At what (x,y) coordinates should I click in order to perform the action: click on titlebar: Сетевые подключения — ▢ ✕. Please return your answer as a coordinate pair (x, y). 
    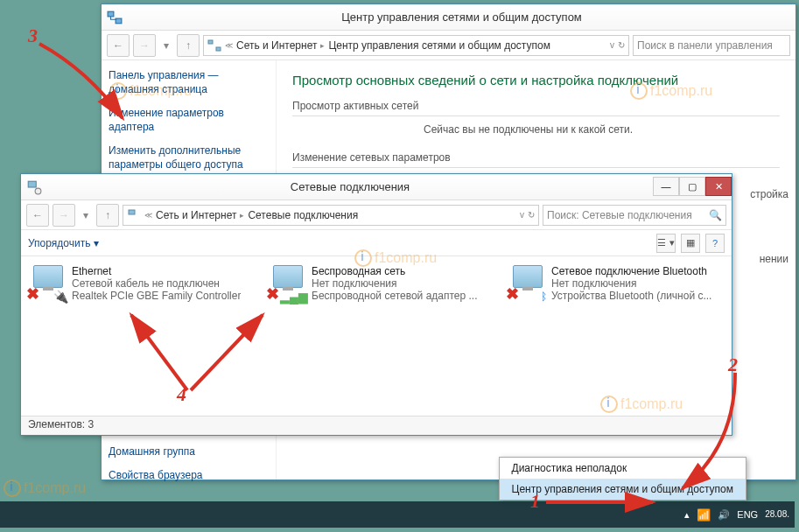
    Looking at the image, I should click on (376, 187).